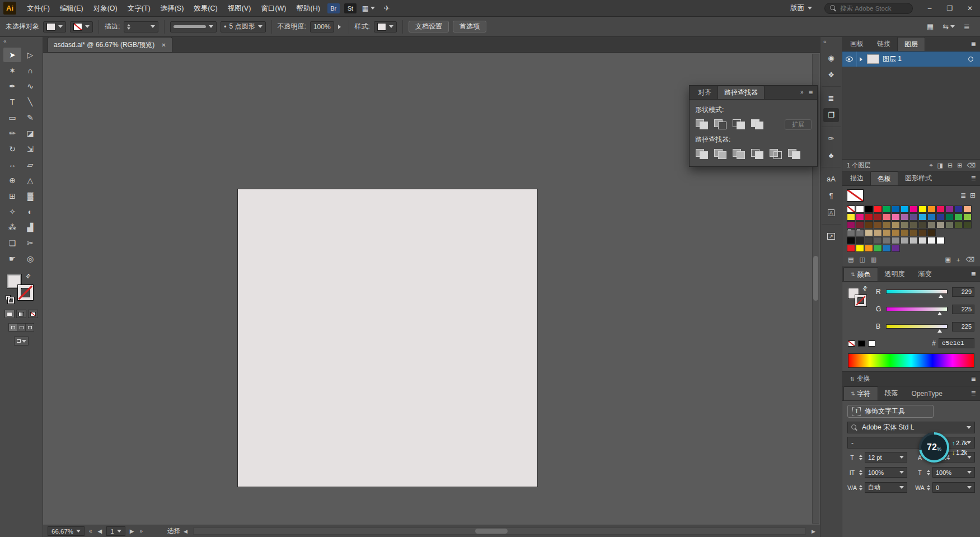  What do you see at coordinates (739, 124) in the screenshot?
I see `intersect-icon` at bounding box center [739, 124].